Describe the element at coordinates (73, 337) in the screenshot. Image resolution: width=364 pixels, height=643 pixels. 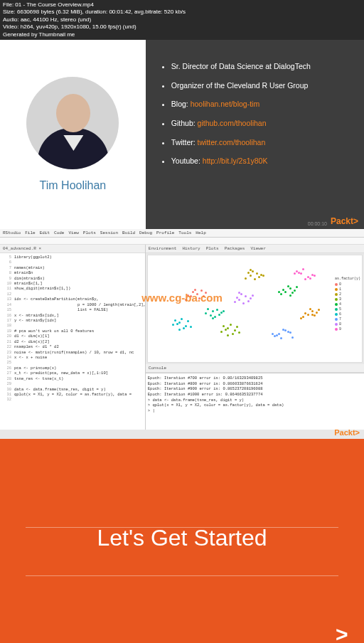
I see `source-pane: 04_advanced.R × 5library(ggplot2)67names…` at that location.